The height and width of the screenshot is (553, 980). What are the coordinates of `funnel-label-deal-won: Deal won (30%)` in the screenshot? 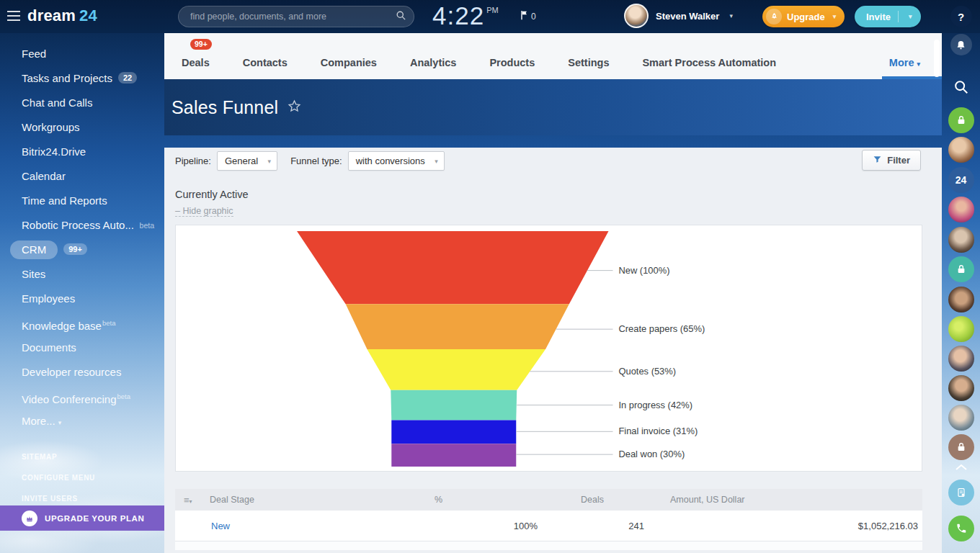 It's located at (651, 454).